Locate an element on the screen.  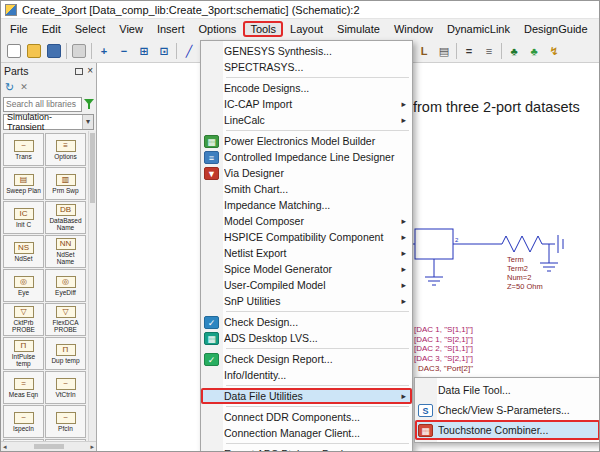
menu-item-connect-ddr-components: Connect DDR Components...▸ is located at coordinates (306, 417).